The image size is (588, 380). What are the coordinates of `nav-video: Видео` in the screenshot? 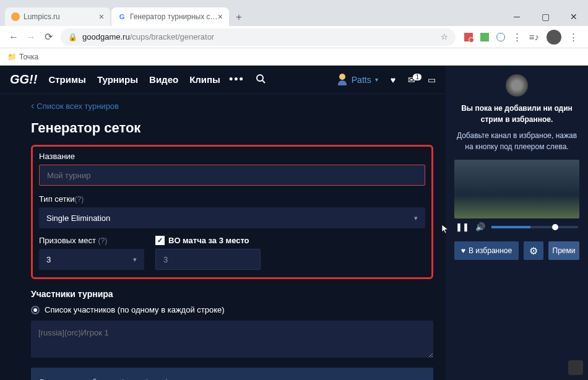 It's located at (163, 79).